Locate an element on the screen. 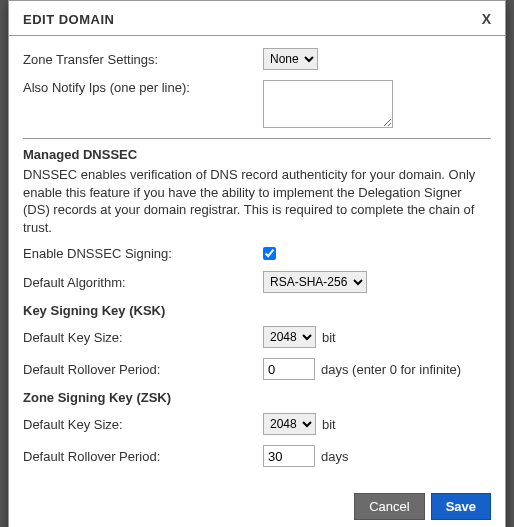  zsk-rollover-row: Default Rollover Period: days is located at coordinates (257, 456).